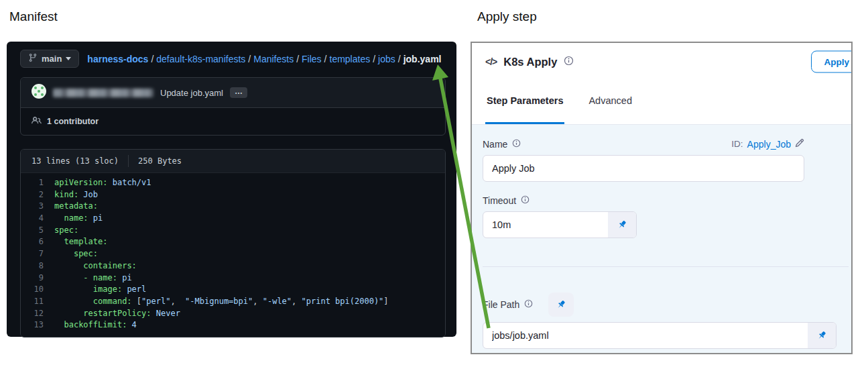 The height and width of the screenshot is (365, 868). What do you see at coordinates (491, 62) in the screenshot?
I see `code-step-icon: </>` at bounding box center [491, 62].